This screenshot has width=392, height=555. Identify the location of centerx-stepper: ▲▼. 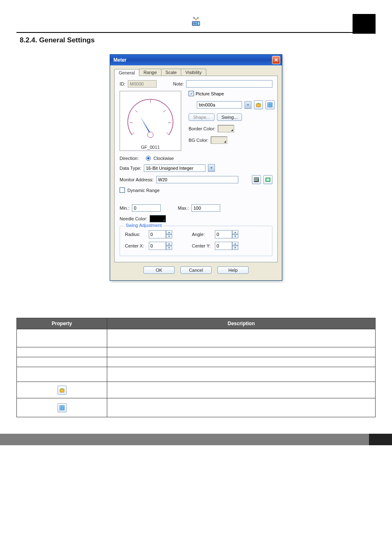
(160, 246).